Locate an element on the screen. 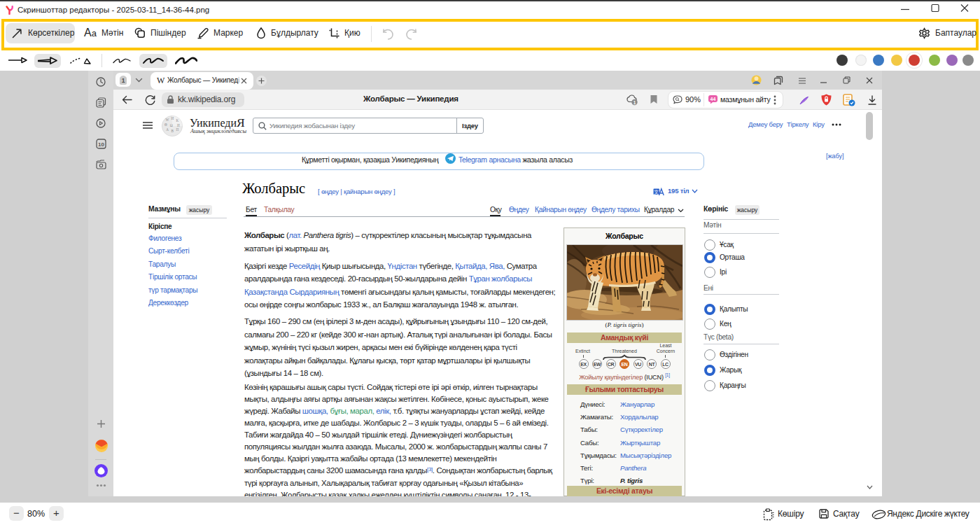 This screenshot has height=525, width=980. svg-text: Ω is located at coordinates (172, 125).